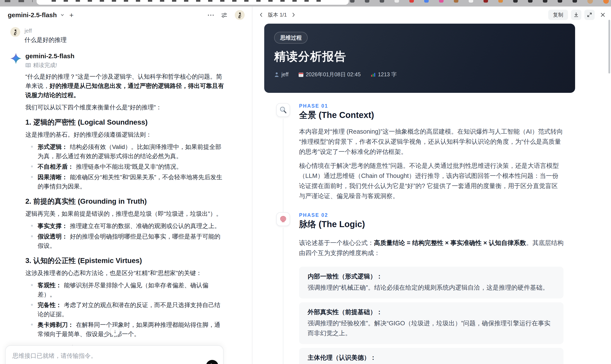 This screenshot has height=364, width=611. What do you see at coordinates (126, 65) in the screenshot?
I see `assistant-status: 精读完成!` at bounding box center [126, 65].